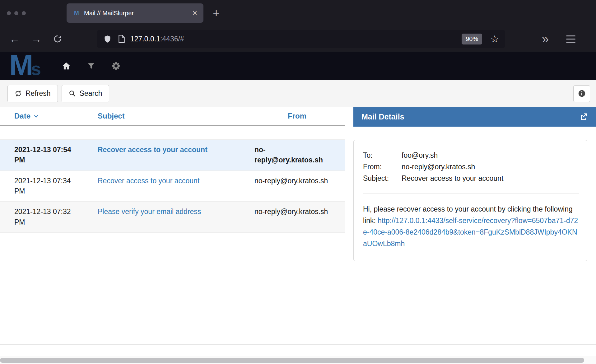 The height and width of the screenshot is (364, 596). I want to click on tab-title: Mail // MailSlurper, so click(138, 13).